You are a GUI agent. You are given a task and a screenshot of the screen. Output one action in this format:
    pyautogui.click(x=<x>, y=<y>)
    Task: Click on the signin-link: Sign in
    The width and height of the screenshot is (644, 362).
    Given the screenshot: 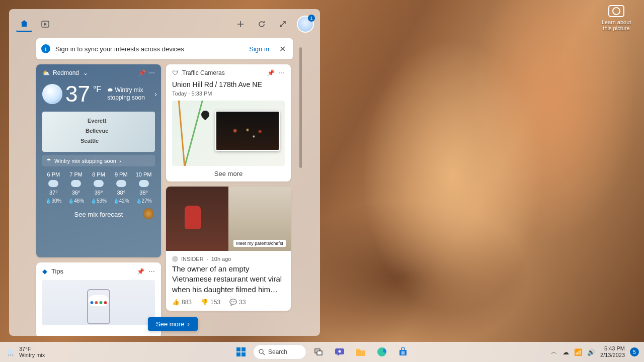 What is the action you would take?
    pyautogui.click(x=259, y=49)
    